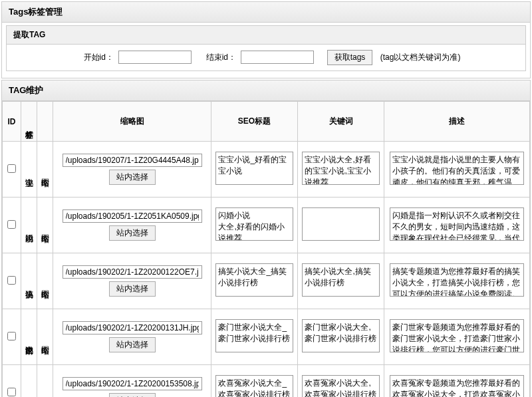  What do you see at coordinates (266, 90) in the screenshot?
I see `maintain-title: TAG维护` at bounding box center [266, 90].